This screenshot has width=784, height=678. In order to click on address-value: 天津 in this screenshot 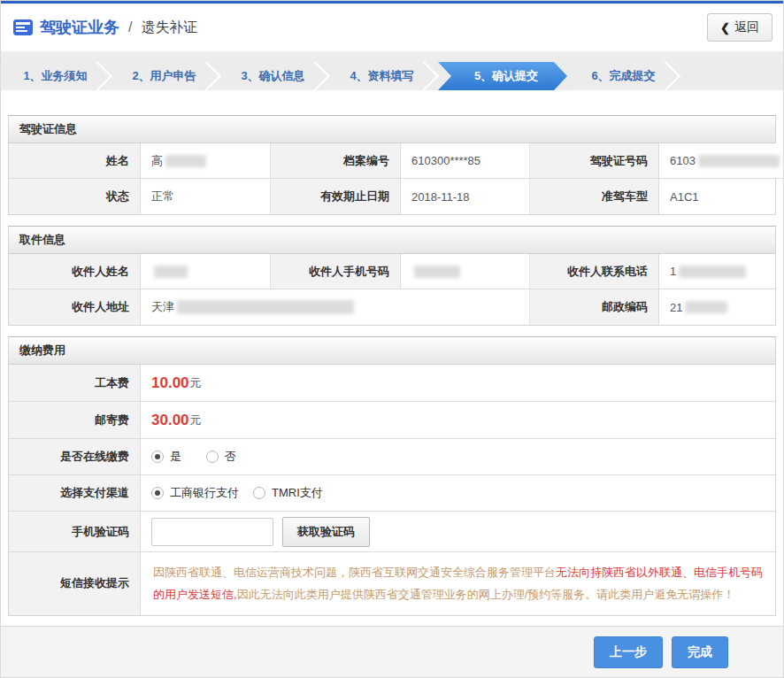, I will do `click(335, 307)`.